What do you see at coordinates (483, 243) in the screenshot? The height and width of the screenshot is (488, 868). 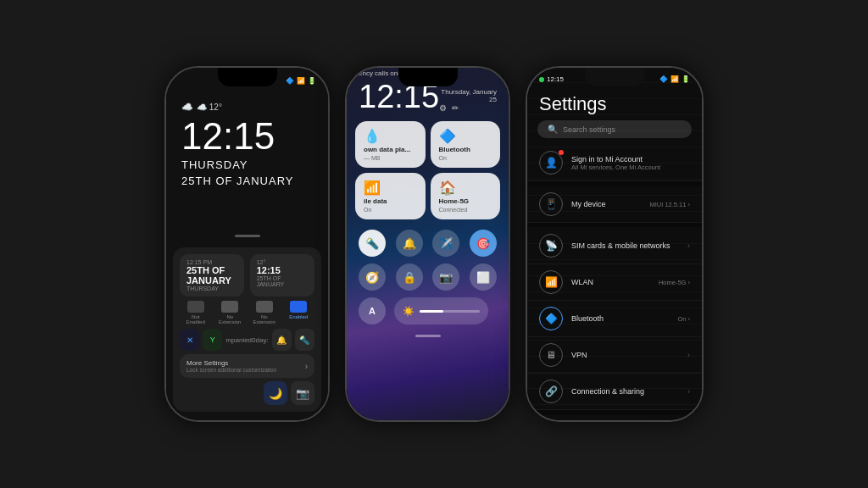 I see `ctrl-focus: 🎯` at bounding box center [483, 243].